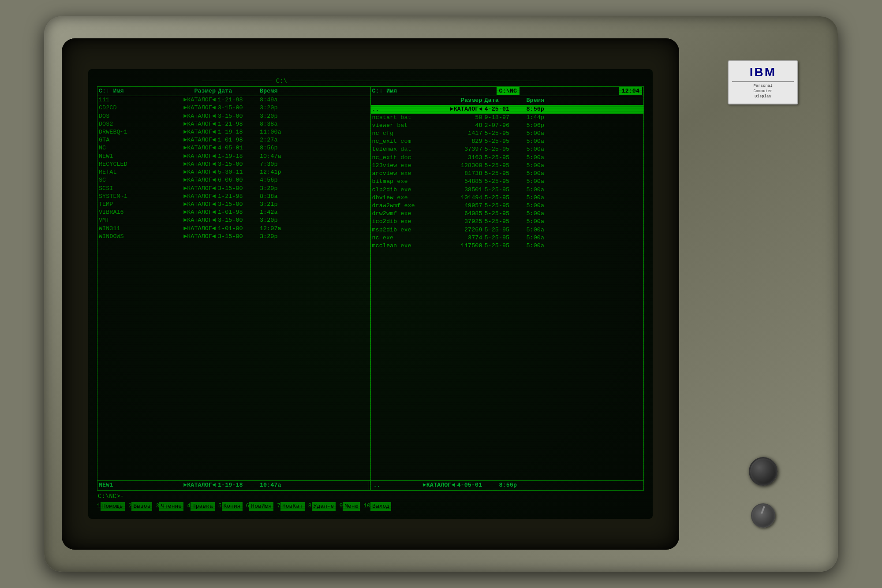 This screenshot has width=882, height=588. Describe the element at coordinates (349, 506) in the screenshot. I see `fkey-9: 9Меню` at that location.